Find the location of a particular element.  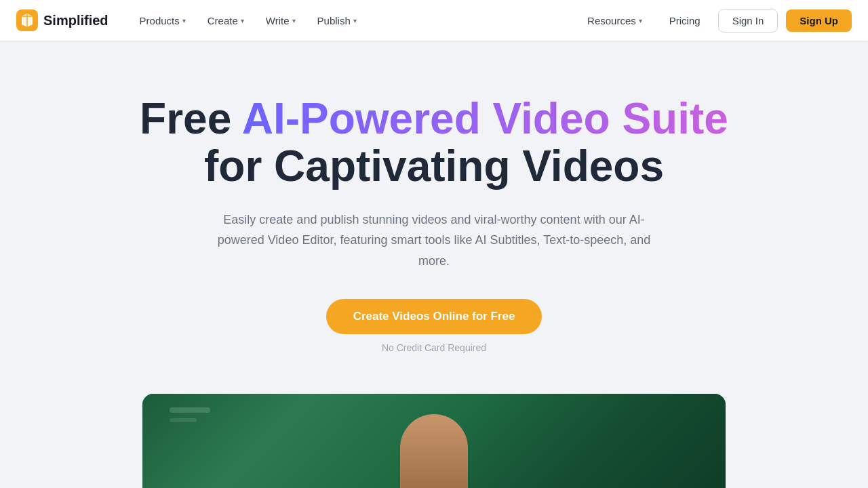

hero-title: Free AI-Powered Video Suite for Captivat… is located at coordinates (434, 142).